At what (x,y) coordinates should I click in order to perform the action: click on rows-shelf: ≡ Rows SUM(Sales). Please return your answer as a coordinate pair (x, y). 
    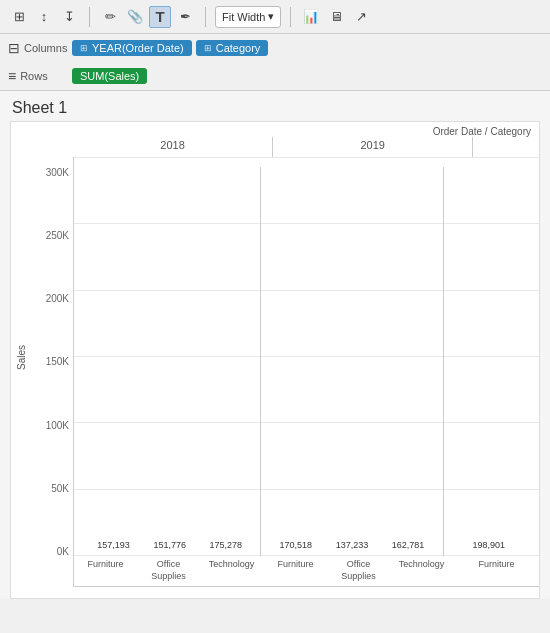
    Looking at the image, I should click on (275, 76).